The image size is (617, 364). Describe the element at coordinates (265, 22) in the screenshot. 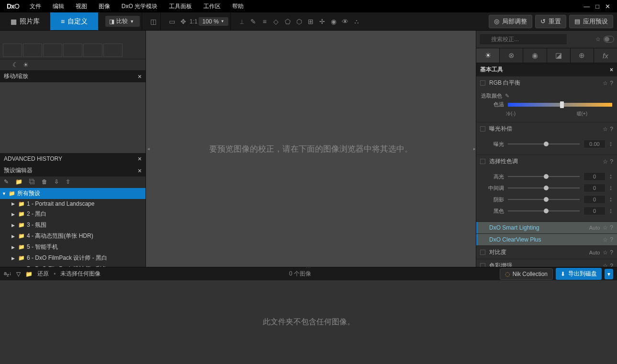

I see `horizon-icon: ≡` at that location.